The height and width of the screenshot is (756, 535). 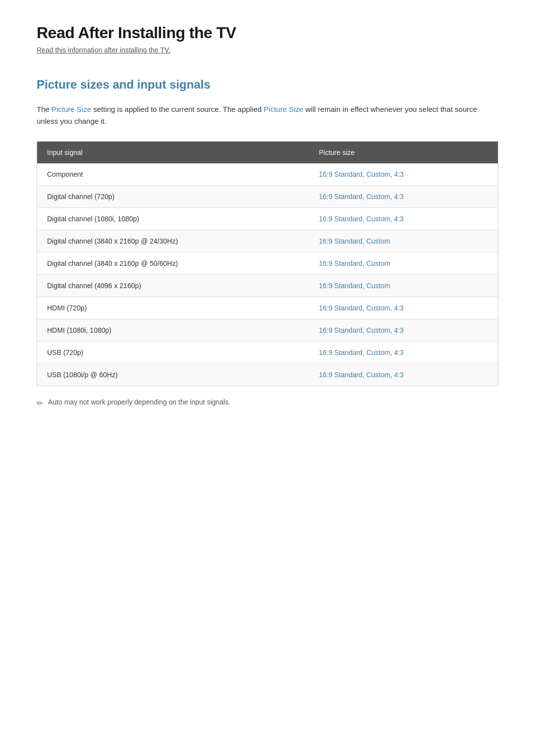 What do you see at coordinates (268, 174) in the screenshot?
I see `table-row: Component16:9 Standard, Custom, 4:3` at bounding box center [268, 174].